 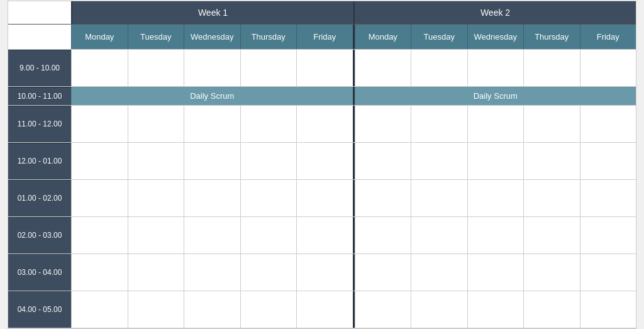 I want to click on time-label-0: 9.00 - 10.00, so click(x=40, y=68).